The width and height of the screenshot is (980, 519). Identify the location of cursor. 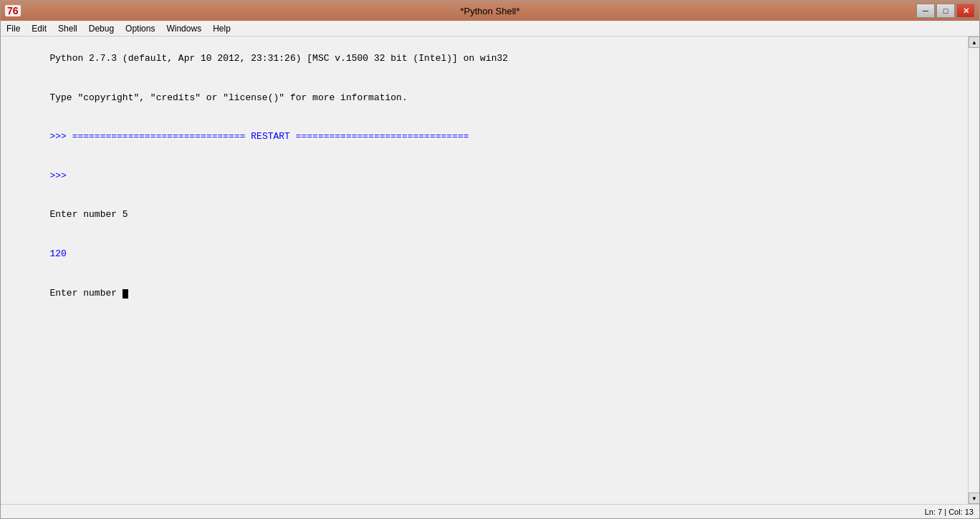
(125, 294).